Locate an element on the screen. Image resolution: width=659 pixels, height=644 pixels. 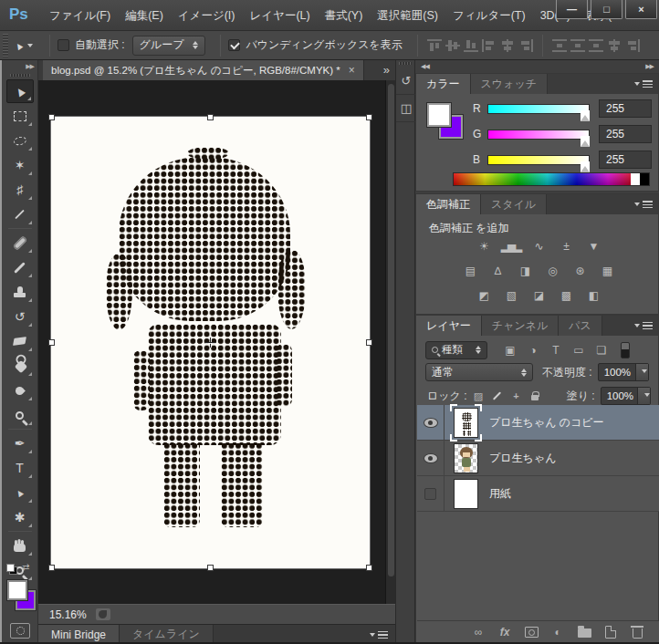
red-value-field: 255 is located at coordinates (625, 109).